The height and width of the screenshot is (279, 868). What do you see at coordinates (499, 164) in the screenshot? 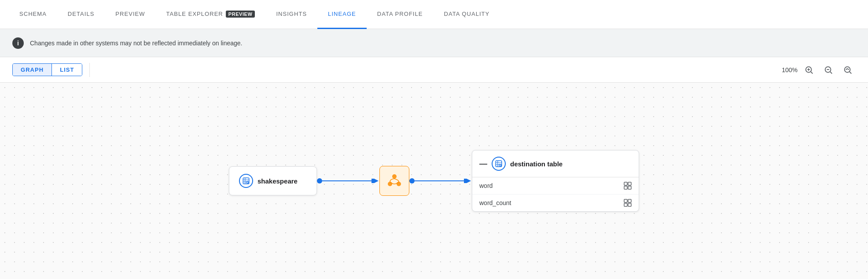
I see `dest-node-icon` at bounding box center [499, 164].